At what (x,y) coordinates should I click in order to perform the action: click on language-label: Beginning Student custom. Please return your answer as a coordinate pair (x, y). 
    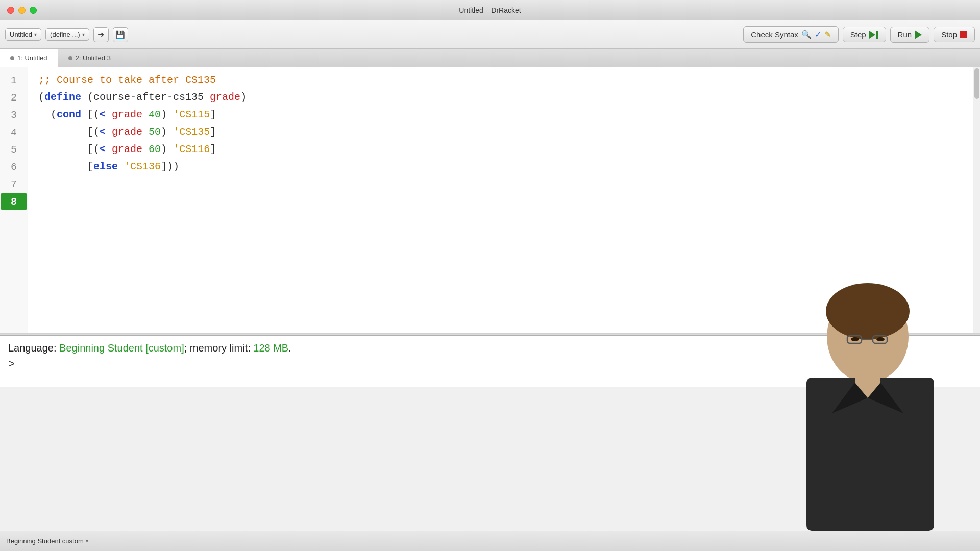
    Looking at the image, I should click on (45, 541).